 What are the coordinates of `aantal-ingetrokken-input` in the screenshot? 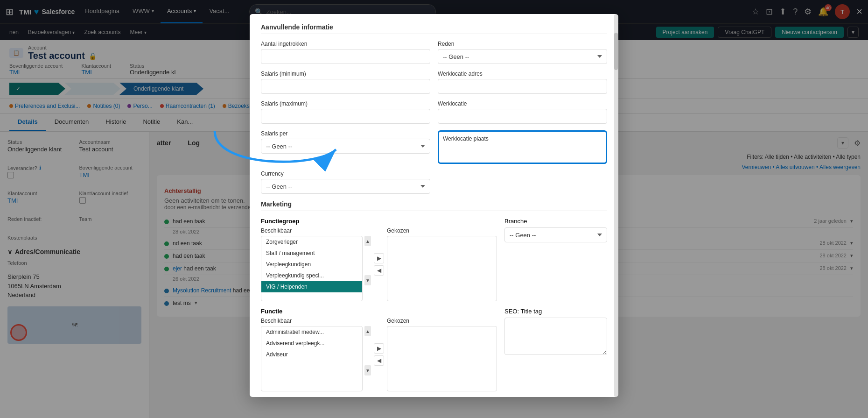 It's located at (345, 57).